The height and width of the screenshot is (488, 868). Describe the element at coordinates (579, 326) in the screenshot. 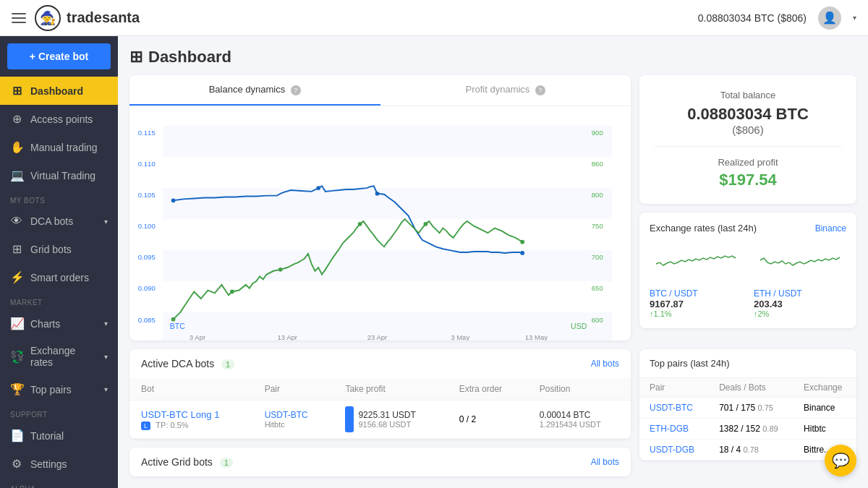

I see `svg-text: USD` at that location.